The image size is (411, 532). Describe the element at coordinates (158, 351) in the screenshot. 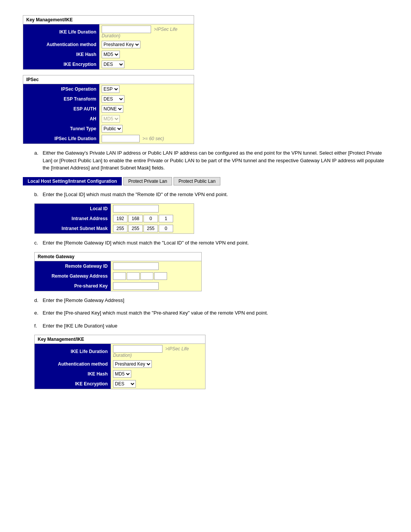

I see `ike-life-duration-bottom-value: >IPSec Life Duration)` at that location.